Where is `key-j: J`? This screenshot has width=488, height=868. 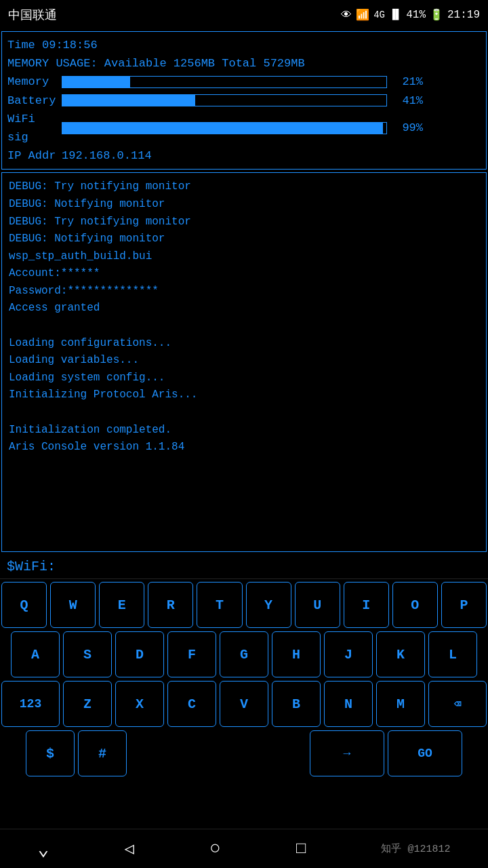 key-j: J is located at coordinates (348, 654).